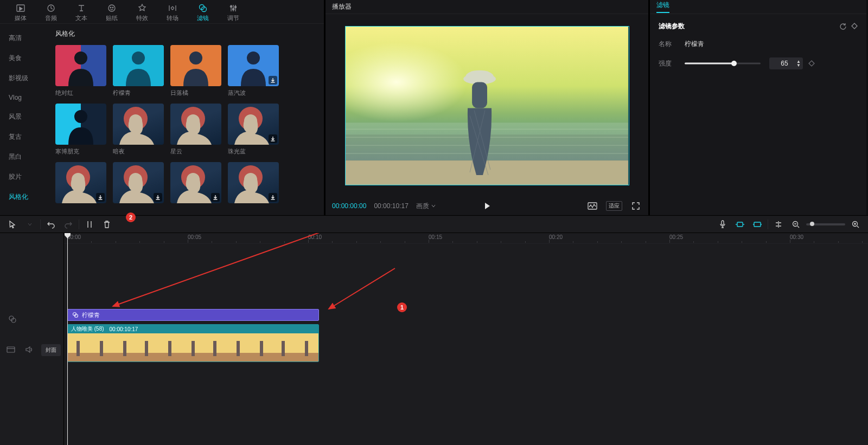 The height and width of the screenshot is (445, 868). What do you see at coordinates (723, 224) in the screenshot?
I see `record-voiceover-button` at bounding box center [723, 224].